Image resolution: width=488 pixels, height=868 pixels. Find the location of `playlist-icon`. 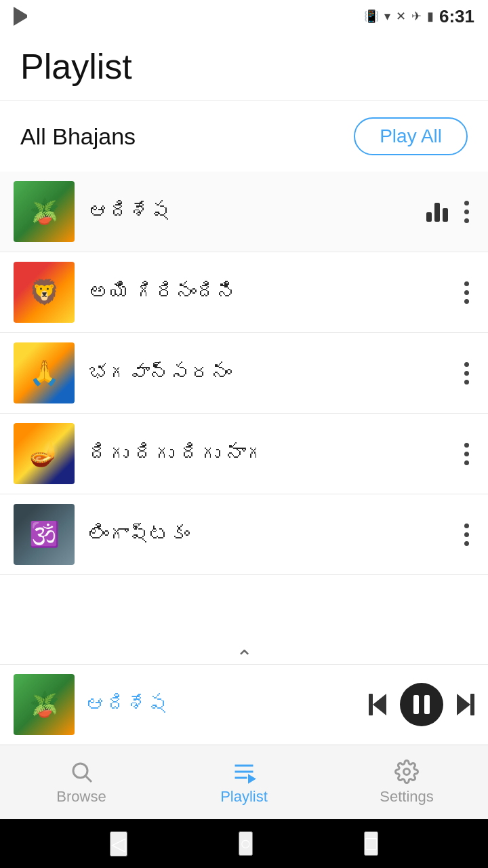

playlist-icon is located at coordinates (244, 772).